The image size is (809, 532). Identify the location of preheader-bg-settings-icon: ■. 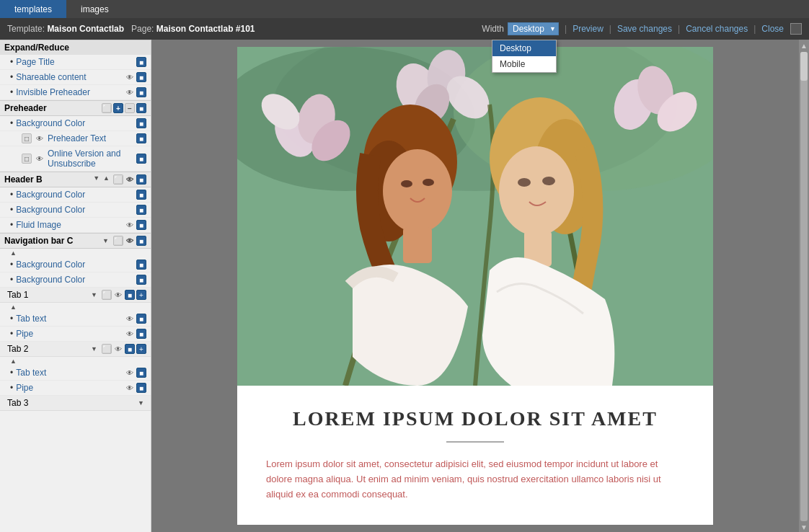
(141, 123).